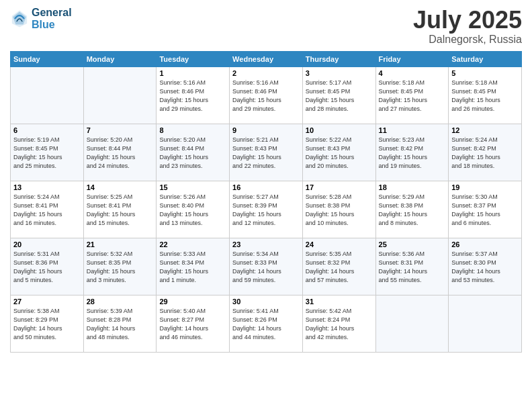  I want to click on calendar-cell: 6Sunrise: 5:19 AM Sunset: 8:45 PM Daylig…, so click(47, 152).